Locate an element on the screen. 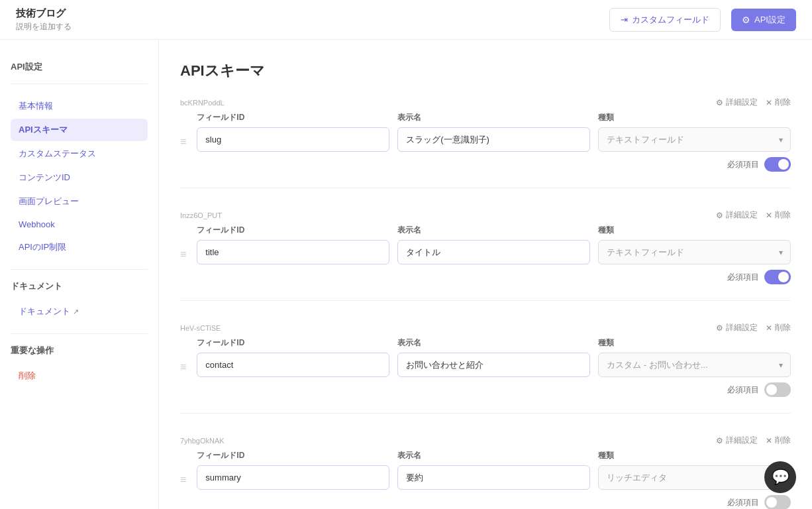  schema-row-0: ≡ フィールドID 表示名 種類 is located at coordinates (485, 142).